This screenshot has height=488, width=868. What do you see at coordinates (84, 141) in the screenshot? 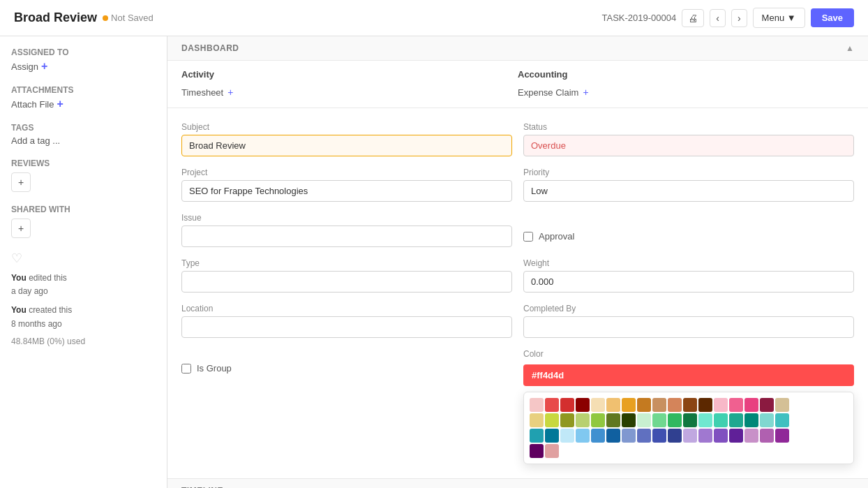
I see `add-tag-action: Add a tag ...` at bounding box center [84, 141].